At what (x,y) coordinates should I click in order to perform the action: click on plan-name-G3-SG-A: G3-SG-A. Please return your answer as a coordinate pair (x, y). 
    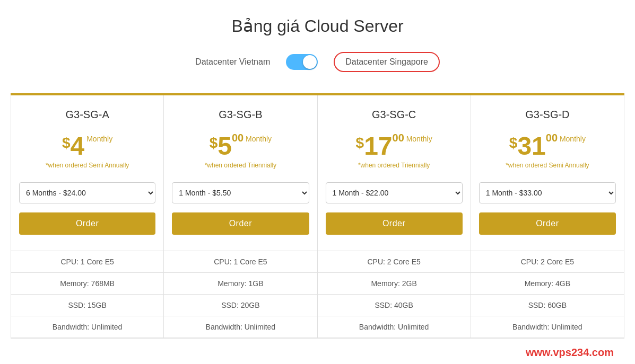
    Looking at the image, I should click on (87, 112).